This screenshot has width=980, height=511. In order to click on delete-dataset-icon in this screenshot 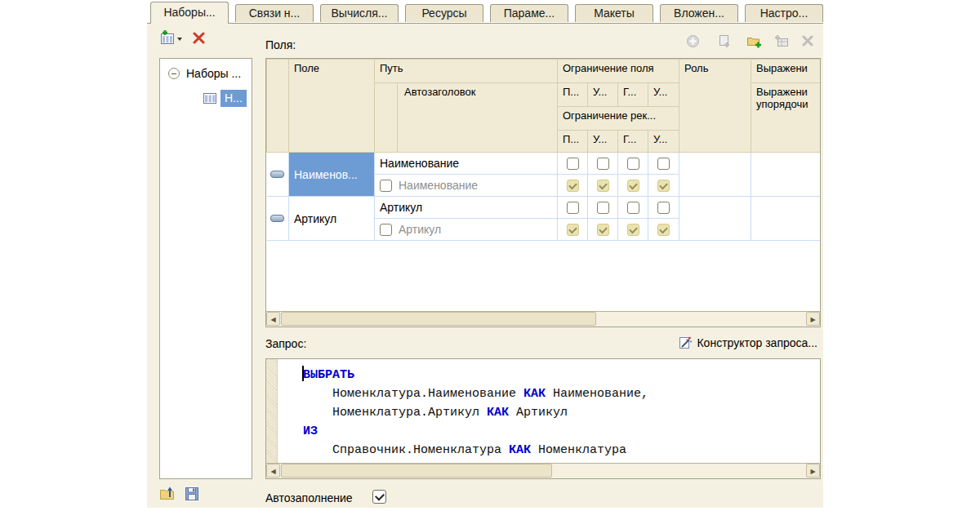, I will do `click(199, 38)`.